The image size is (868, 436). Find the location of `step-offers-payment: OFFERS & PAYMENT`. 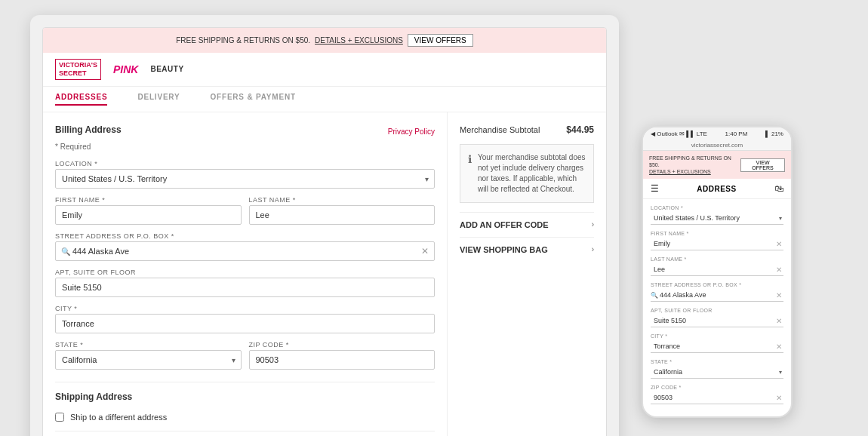

step-offers-payment: OFFERS & PAYMENT is located at coordinates (252, 100).